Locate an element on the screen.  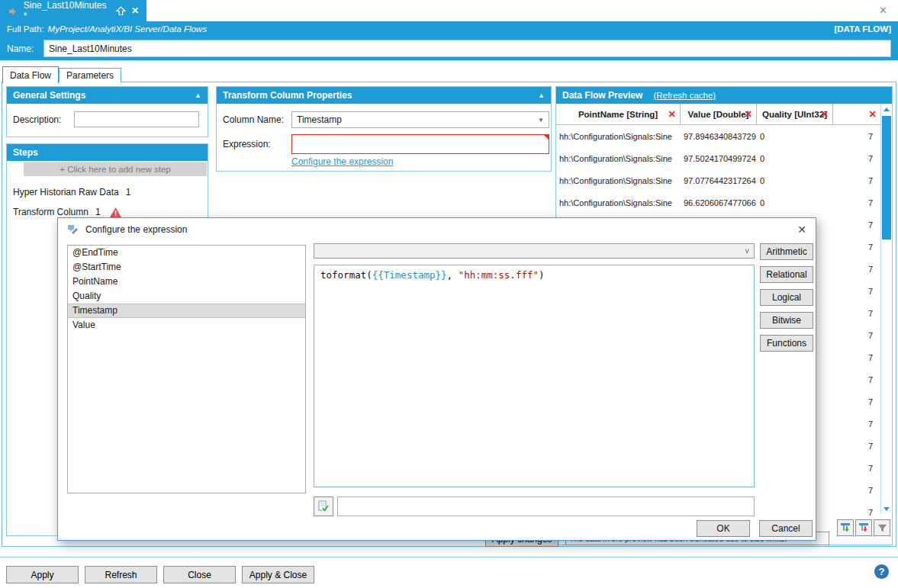
description-label: Description: is located at coordinates (37, 120).